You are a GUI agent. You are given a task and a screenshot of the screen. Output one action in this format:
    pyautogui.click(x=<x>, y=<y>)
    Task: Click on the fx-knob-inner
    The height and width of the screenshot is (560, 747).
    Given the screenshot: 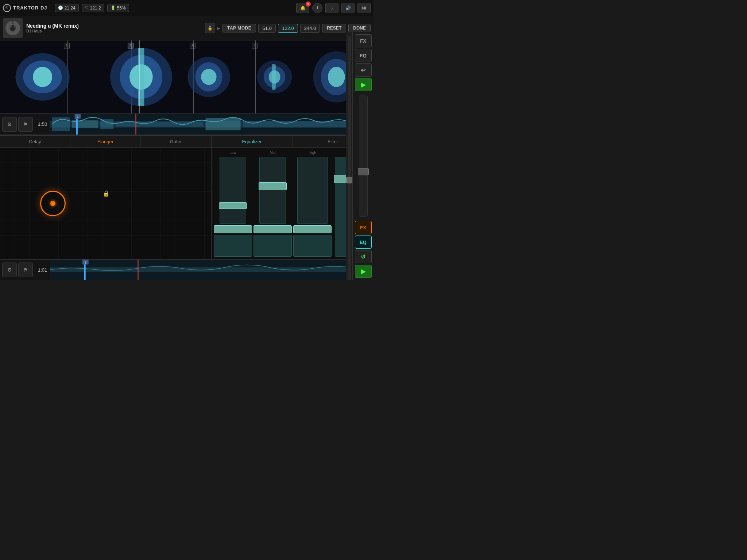 What is the action you would take?
    pyautogui.click(x=53, y=203)
    